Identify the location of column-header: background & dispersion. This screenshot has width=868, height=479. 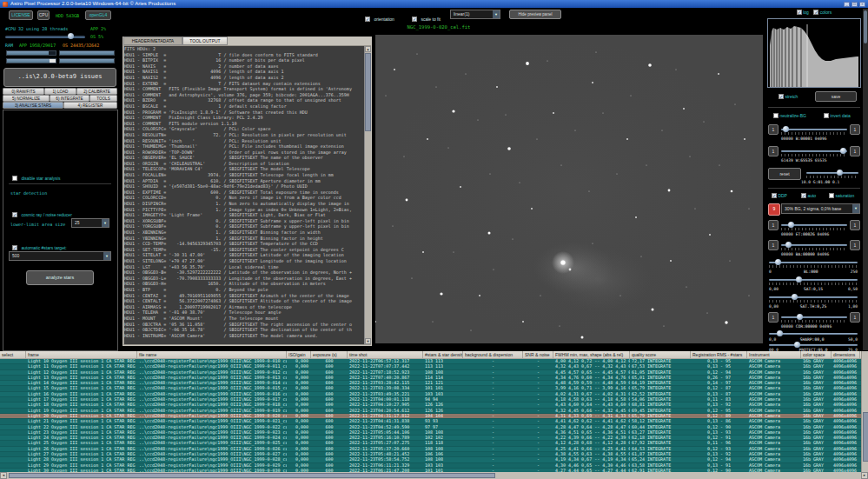
(494, 355).